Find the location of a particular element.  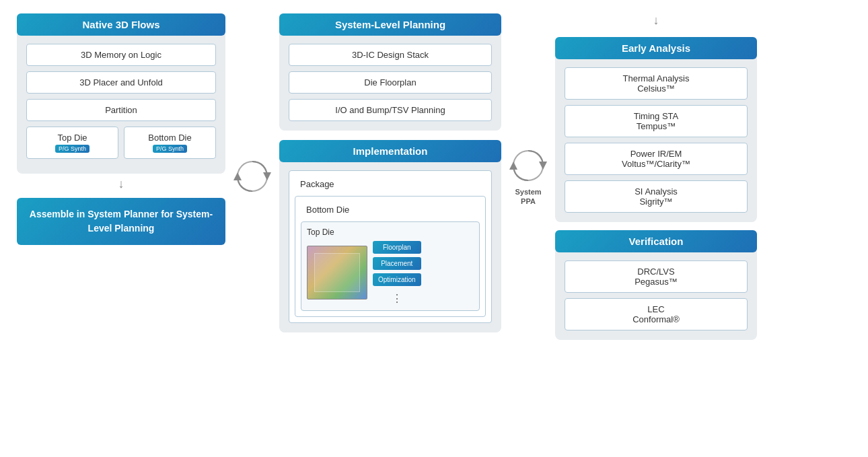

implementation-header: Implementation is located at coordinates (390, 151).